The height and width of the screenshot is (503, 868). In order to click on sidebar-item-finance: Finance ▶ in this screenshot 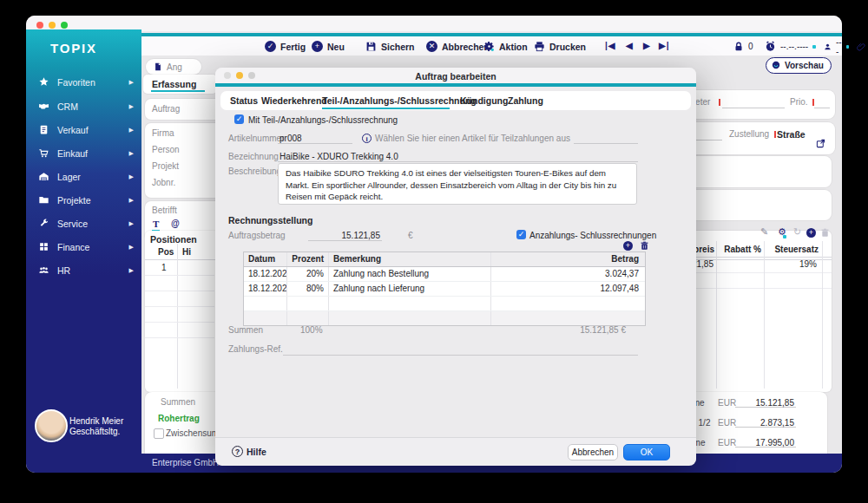, I will do `click(83, 246)`.